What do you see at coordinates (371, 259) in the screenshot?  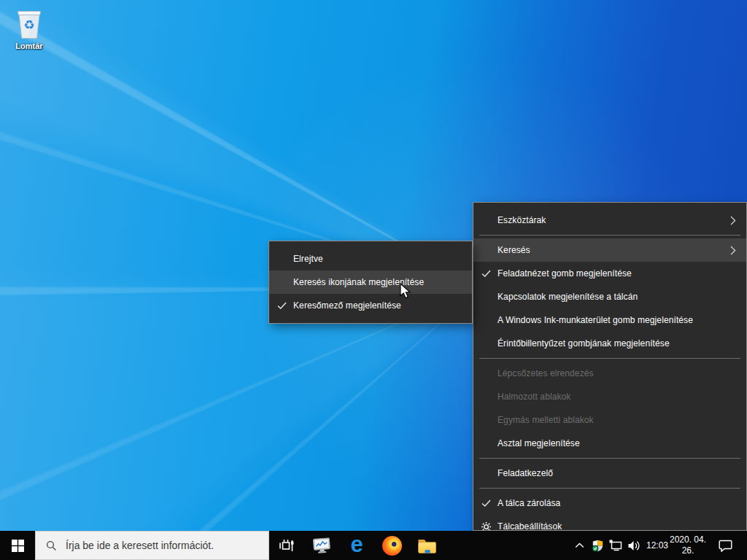 I see `menu-item-elrejtve: Elrejtve` at bounding box center [371, 259].